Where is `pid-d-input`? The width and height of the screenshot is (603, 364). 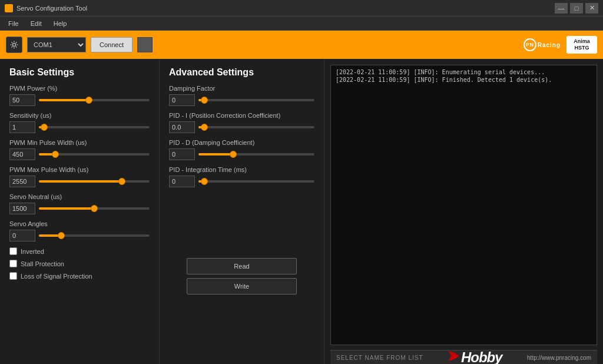
pid-d-input is located at coordinates (182, 154).